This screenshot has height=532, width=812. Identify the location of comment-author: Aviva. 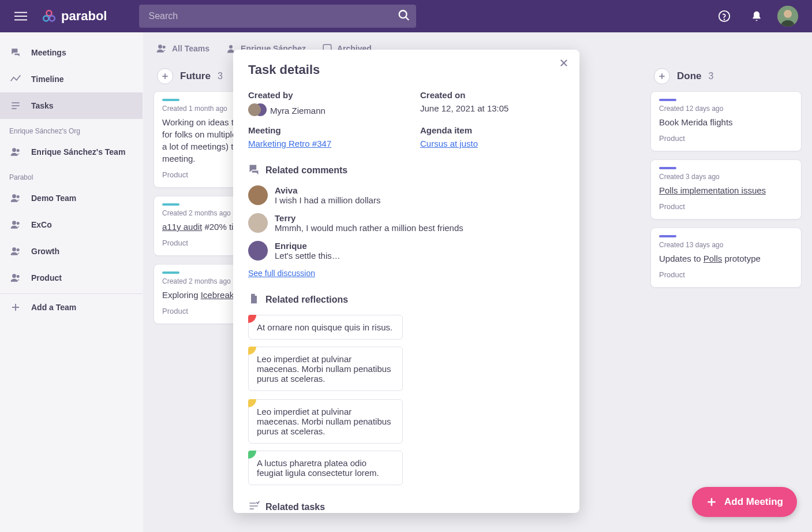
(328, 191).